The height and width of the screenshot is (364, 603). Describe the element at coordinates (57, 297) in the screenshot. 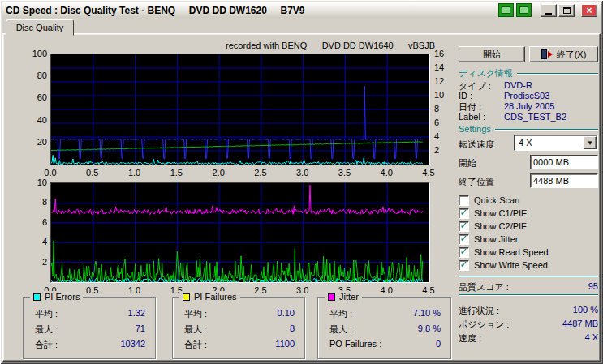

I see `pi-errors-legend: PI Errors` at that location.